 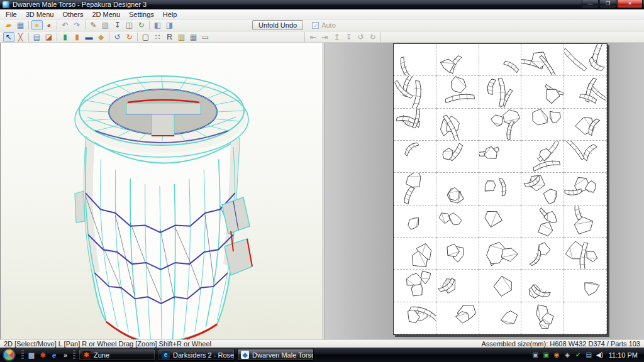 What do you see at coordinates (37, 37) in the screenshot?
I see `texture-image-icon: ▤` at bounding box center [37, 37].